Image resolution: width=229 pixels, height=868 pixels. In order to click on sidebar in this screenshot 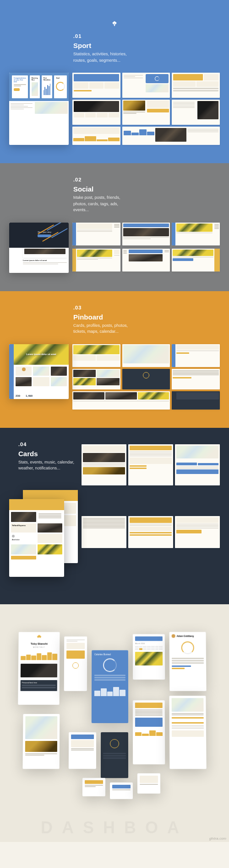, I will do `click(11, 372)`.